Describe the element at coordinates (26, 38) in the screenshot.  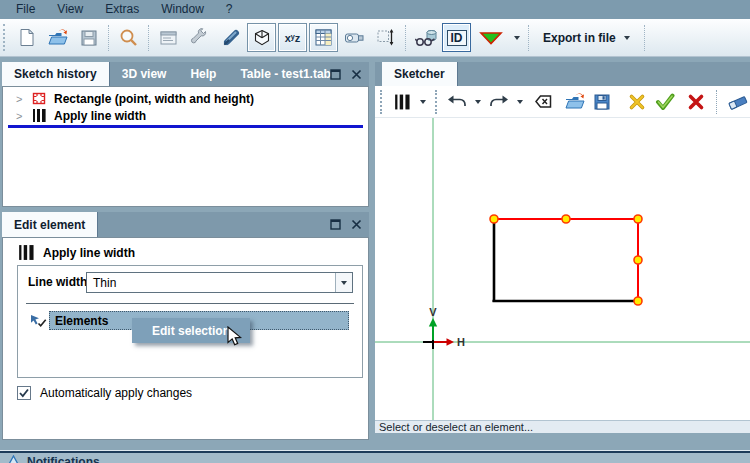
I see `new-file-button` at that location.